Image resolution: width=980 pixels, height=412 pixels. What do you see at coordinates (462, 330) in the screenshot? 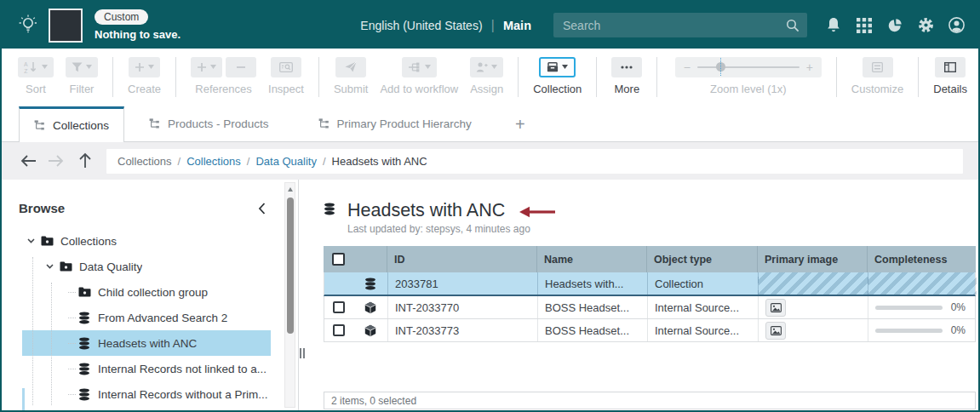
I see `cell-id: INT-2033773` at bounding box center [462, 330].